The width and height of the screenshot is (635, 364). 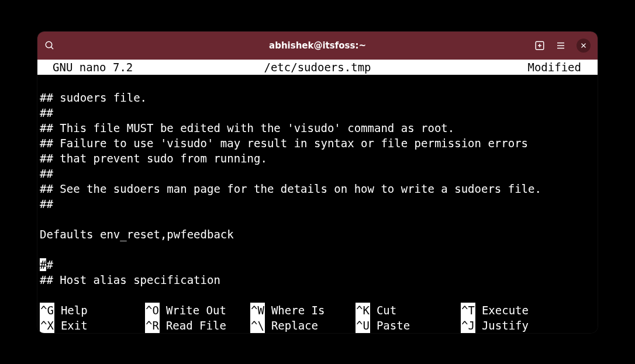 I want to click on close-button, so click(x=584, y=46).